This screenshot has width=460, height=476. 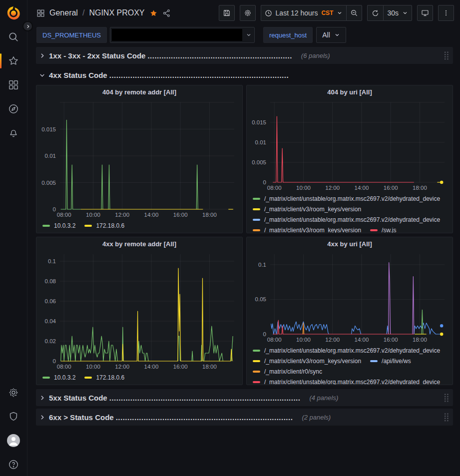 I want to click on sidebar-item-alerting, so click(x=14, y=133).